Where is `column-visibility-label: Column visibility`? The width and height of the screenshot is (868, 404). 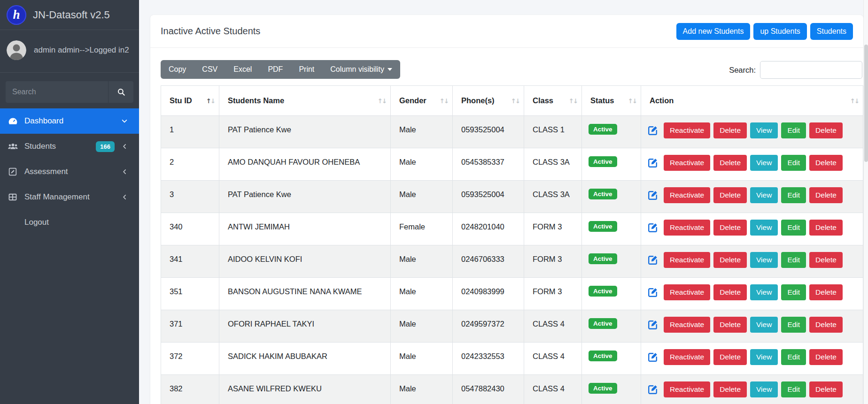
column-visibility-label: Column visibility is located at coordinates (357, 69).